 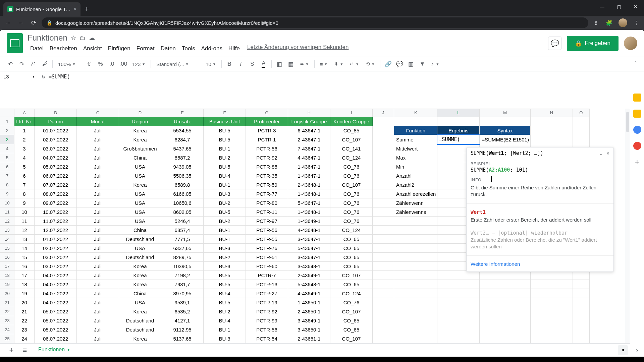 What do you see at coordinates (459, 113) in the screenshot?
I see `col-header-L: L` at bounding box center [459, 113].